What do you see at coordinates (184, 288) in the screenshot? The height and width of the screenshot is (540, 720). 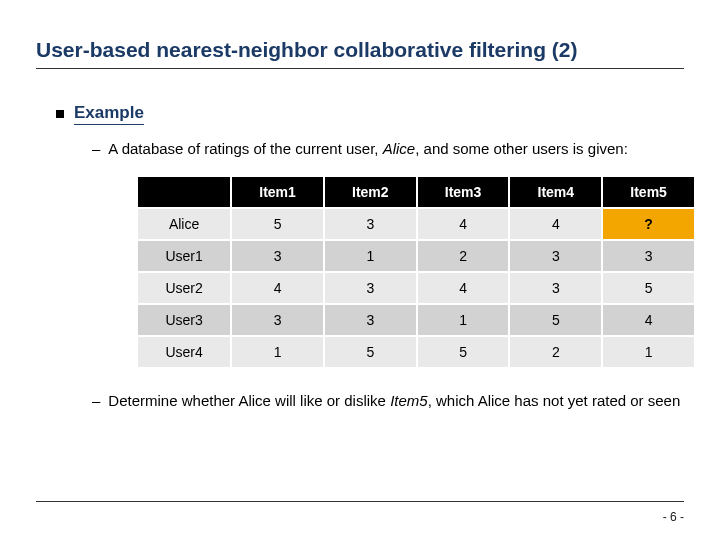 I see `row-header: User2` at bounding box center [184, 288].